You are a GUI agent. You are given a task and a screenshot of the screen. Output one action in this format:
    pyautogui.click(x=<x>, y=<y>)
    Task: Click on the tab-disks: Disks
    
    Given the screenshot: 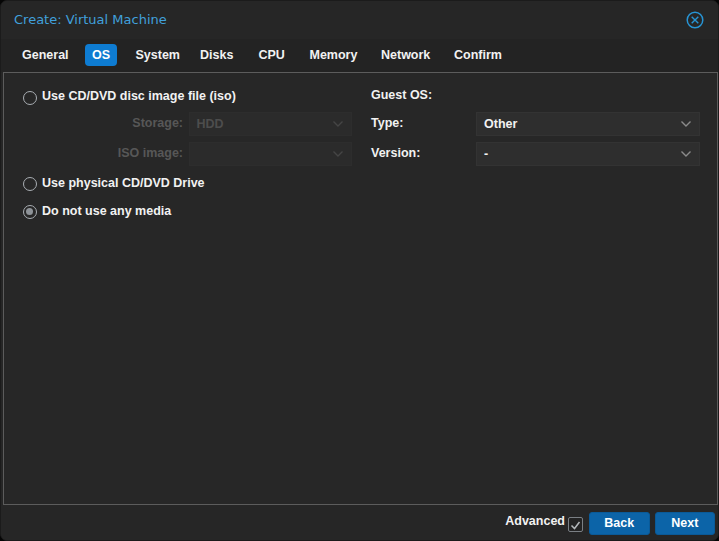 What is the action you would take?
    pyautogui.click(x=216, y=55)
    